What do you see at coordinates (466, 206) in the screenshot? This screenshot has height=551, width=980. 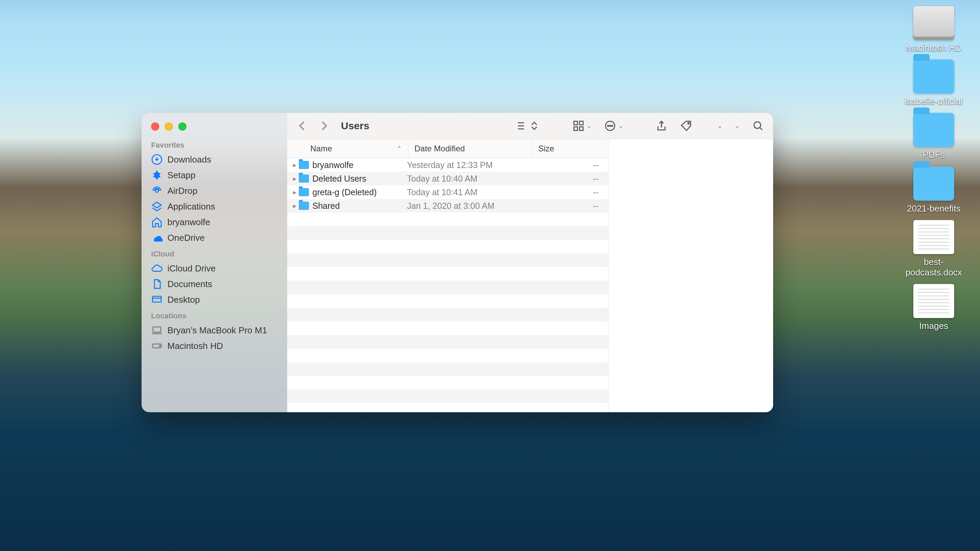 I see `file-date: Jan 1, 2020 at 3:00 AM` at bounding box center [466, 206].